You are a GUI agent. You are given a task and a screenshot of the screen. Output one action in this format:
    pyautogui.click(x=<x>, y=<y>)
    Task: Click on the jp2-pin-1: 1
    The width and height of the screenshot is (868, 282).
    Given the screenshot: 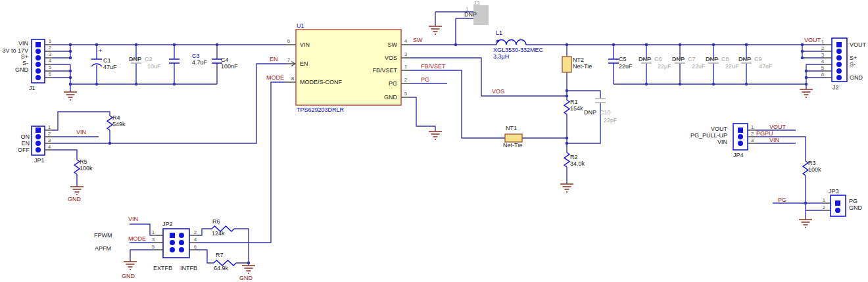 What is the action you would take?
    pyautogui.click(x=153, y=233)
    